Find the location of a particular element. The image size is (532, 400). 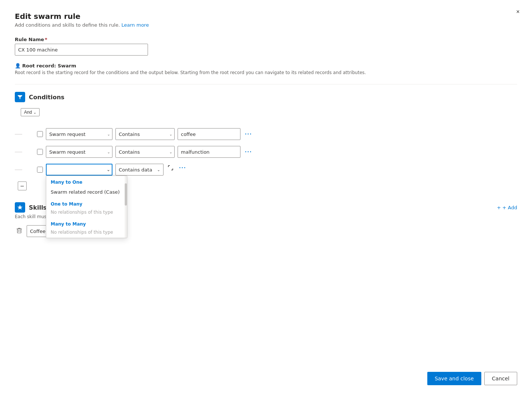

operator-select-3: Contains data ⌄ is located at coordinates (139, 170).